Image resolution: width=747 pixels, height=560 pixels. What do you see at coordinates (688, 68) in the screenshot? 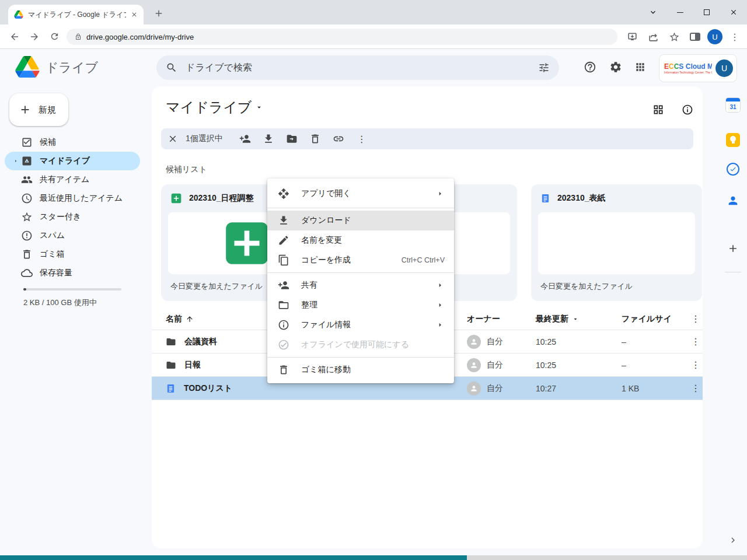
I see `eccs-logo: ECCS Cloud Mail Information Technology C…` at bounding box center [688, 68].